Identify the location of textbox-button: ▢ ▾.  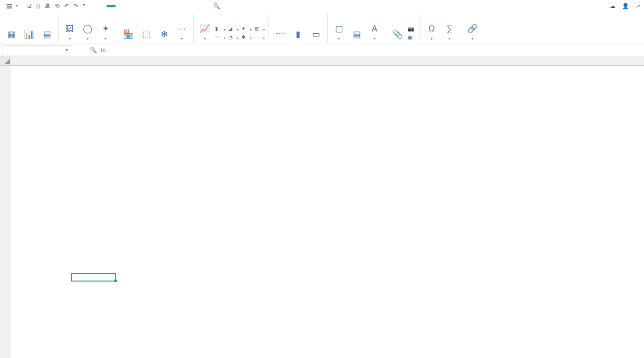
(339, 32).